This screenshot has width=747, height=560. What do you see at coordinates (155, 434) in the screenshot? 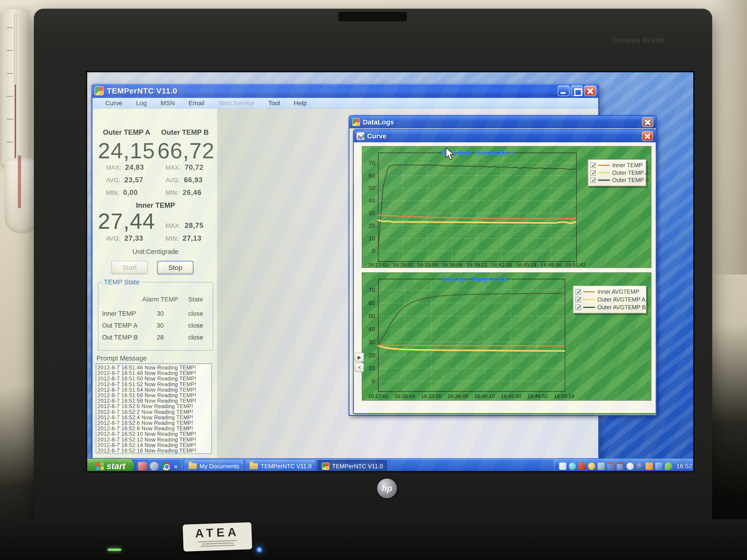
I see `prompt-line: 2012-8-7 16:52:10 Now Reading TEMP!` at bounding box center [155, 434].